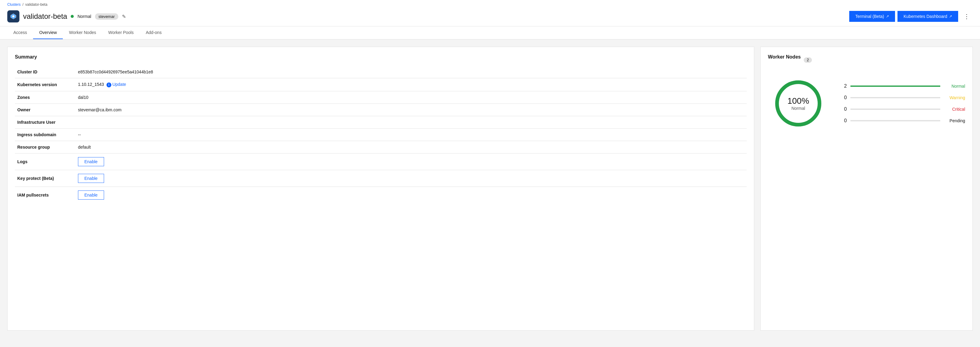 The width and height of the screenshot is (980, 347). Describe the element at coordinates (381, 122) in the screenshot. I see `table-row: Infrastructure User` at that location.